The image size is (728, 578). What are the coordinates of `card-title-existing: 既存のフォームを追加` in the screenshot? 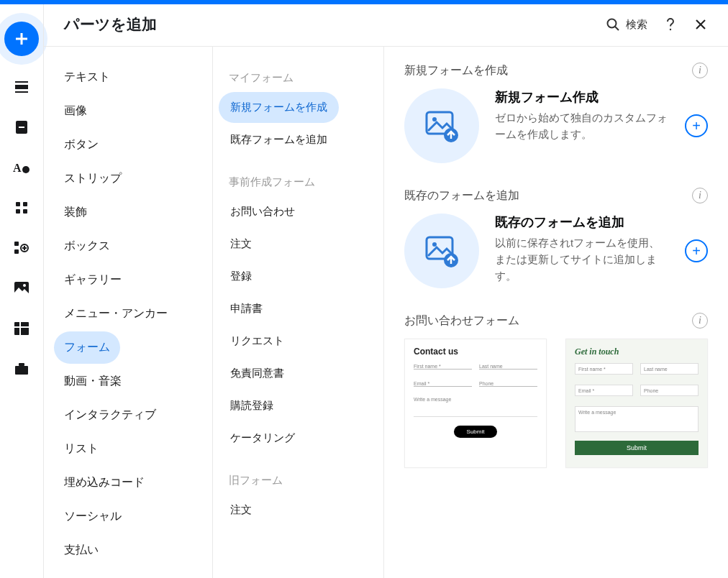 It's located at (582, 222).